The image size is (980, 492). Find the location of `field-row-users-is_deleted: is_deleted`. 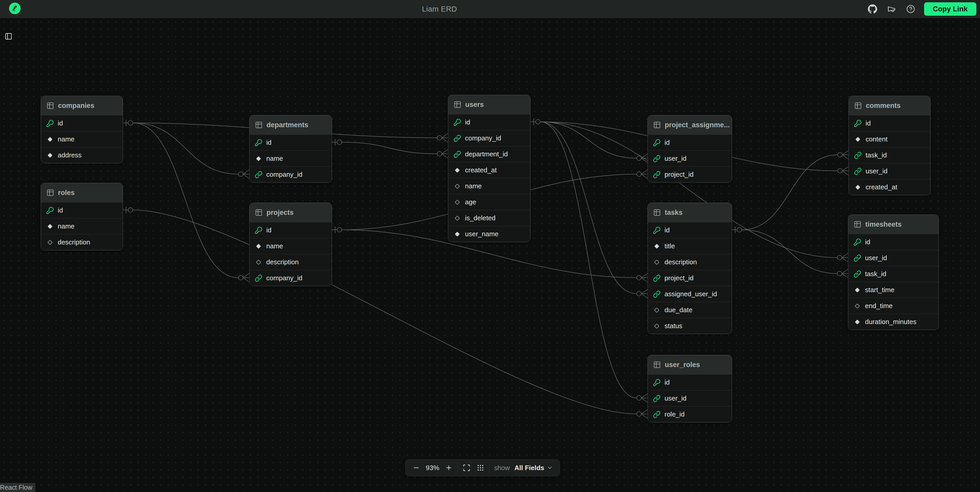

field-row-users-is_deleted: is_deleted is located at coordinates (489, 218).